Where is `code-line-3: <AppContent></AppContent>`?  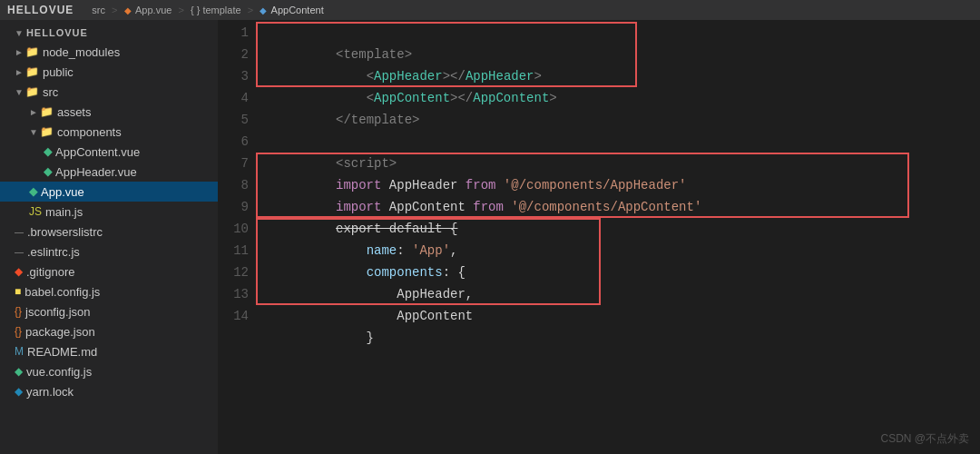
code-line-3: <AppContent></AppContent> is located at coordinates (618, 76).